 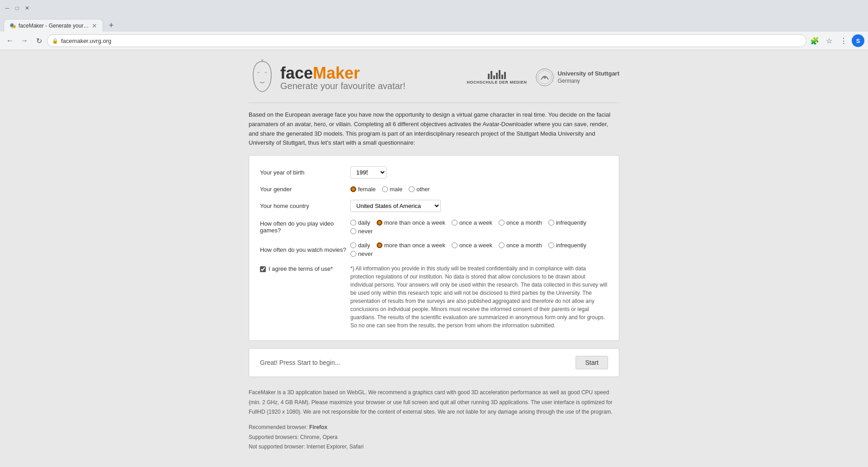 I want to click on mov-never-radio, so click(x=354, y=254).